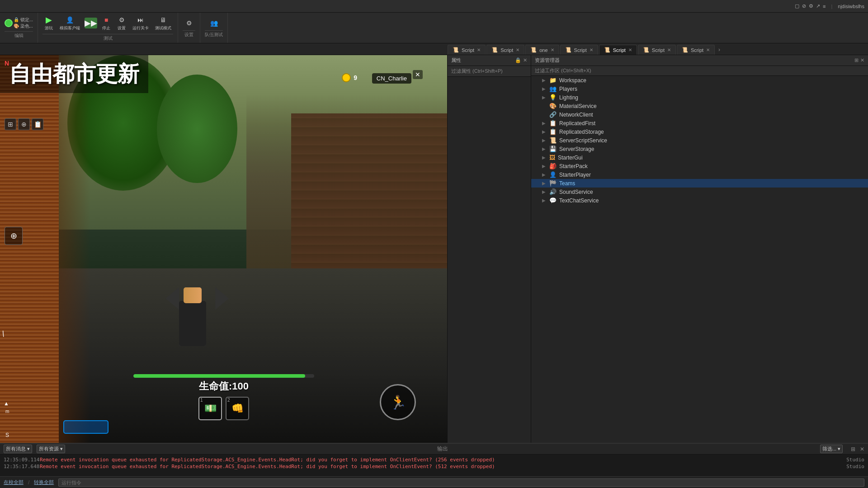 This screenshot has width=868, height=488. What do you see at coordinates (193, 296) in the screenshot?
I see `char-head` at bounding box center [193, 296].